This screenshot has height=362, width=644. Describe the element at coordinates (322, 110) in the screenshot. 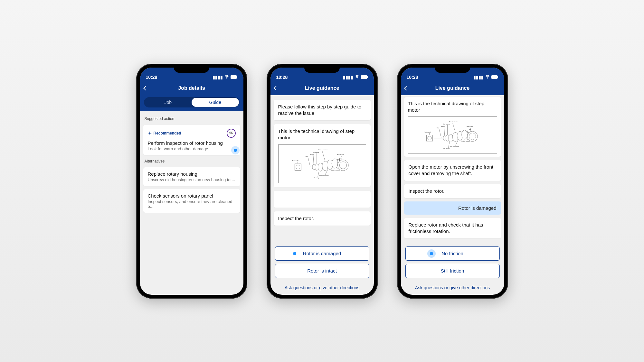

I see `step-intro-text: Please follow this step by step guide to…` at that location.